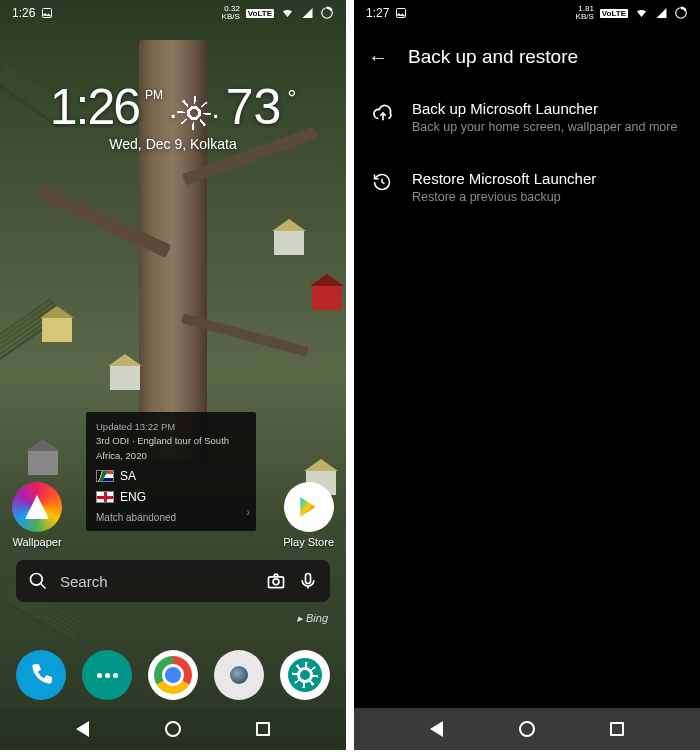 This screenshot has height=752, width=700. Describe the element at coordinates (171, 476) in the screenshot. I see `team-row-sa: SA` at that location.